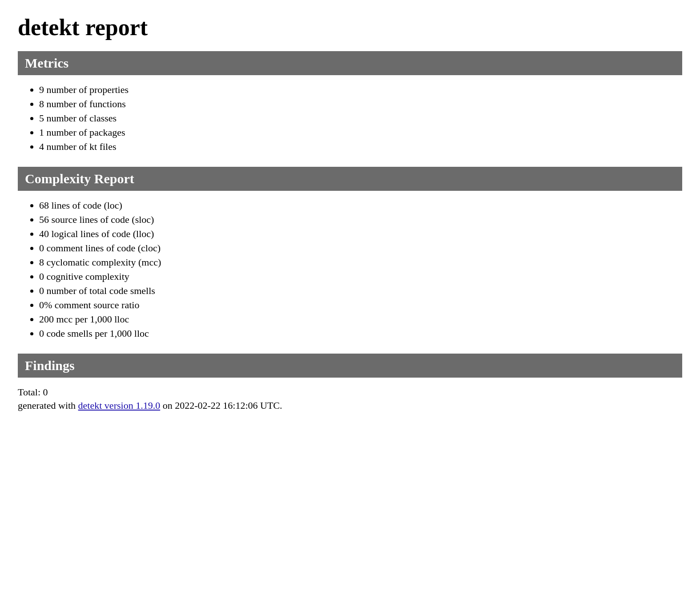 This screenshot has height=604, width=700. Describe the element at coordinates (361, 90) in the screenshot. I see `list-item: 9 number of properties` at that location.